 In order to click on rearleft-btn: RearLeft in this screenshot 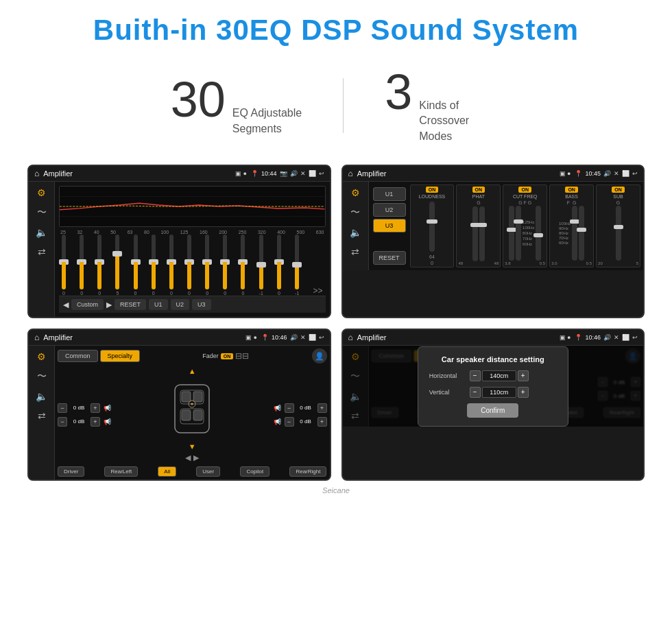, I will do `click(121, 472)`.